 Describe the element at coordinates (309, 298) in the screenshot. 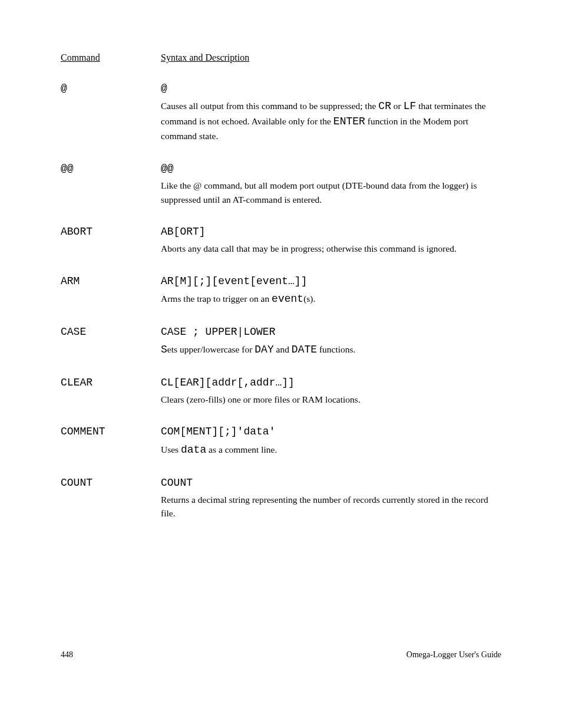

I see `desc-text: (s).` at that location.